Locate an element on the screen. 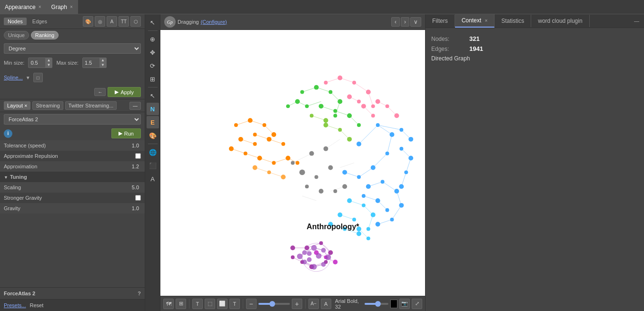 The width and height of the screenshot is (644, 311). maxsize-up: ▲ is located at coordinates (103, 60).